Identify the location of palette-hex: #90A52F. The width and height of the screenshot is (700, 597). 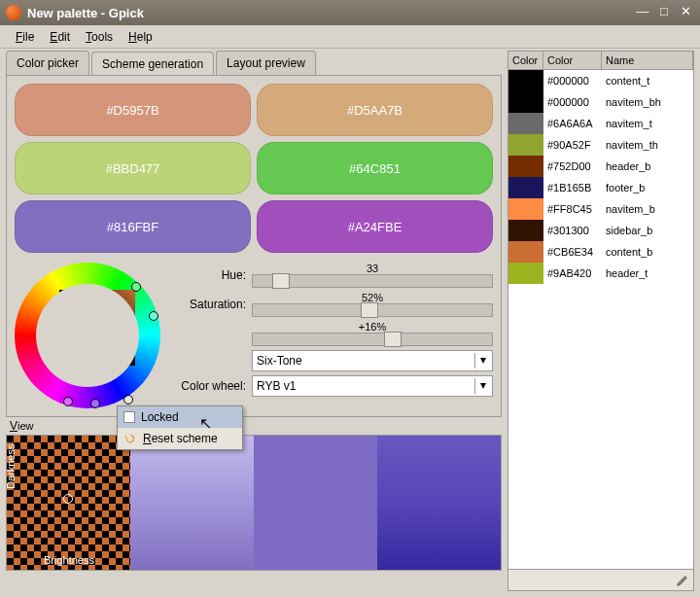
(573, 145).